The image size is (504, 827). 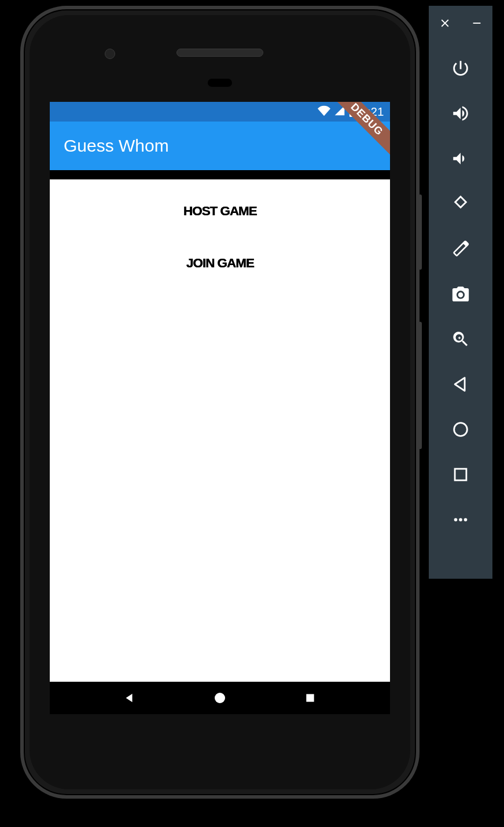 I want to click on volume-up-icon, so click(x=461, y=113).